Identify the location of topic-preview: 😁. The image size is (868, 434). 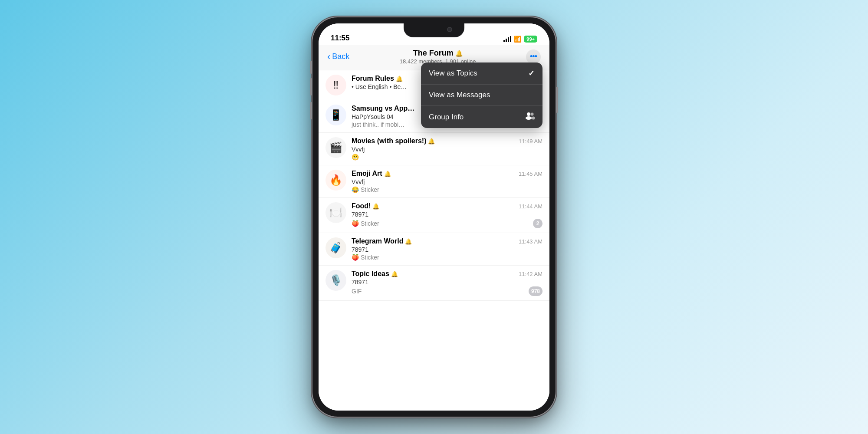
(447, 157).